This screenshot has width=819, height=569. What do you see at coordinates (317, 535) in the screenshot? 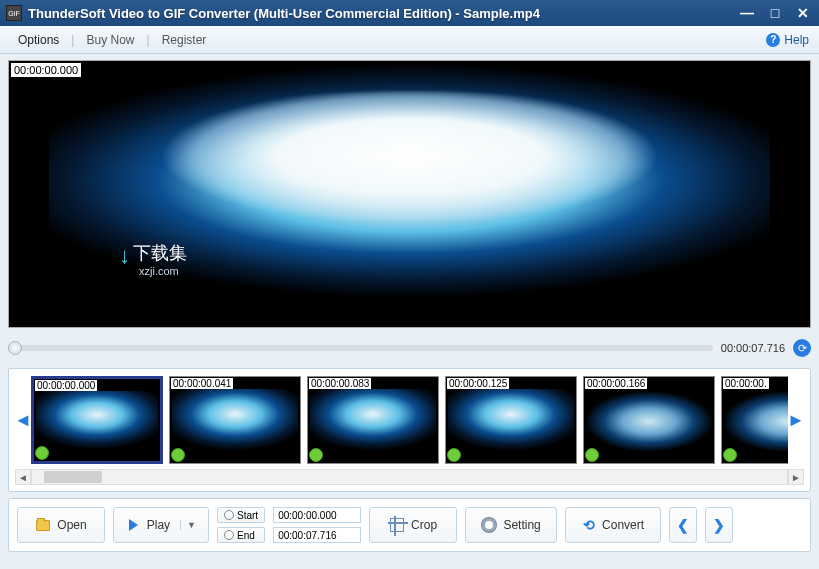
I see `end-time-field: 00:00:07.716` at bounding box center [317, 535].